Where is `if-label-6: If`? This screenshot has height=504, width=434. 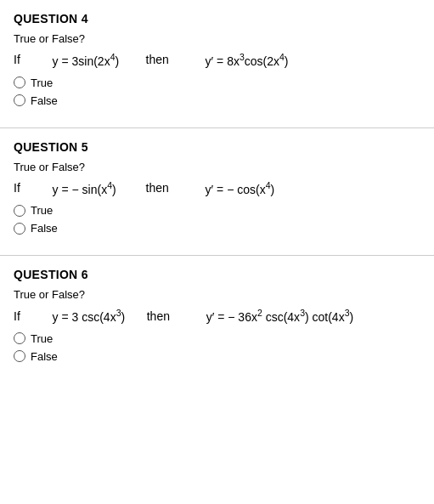
if-label-6: If is located at coordinates (22, 316).